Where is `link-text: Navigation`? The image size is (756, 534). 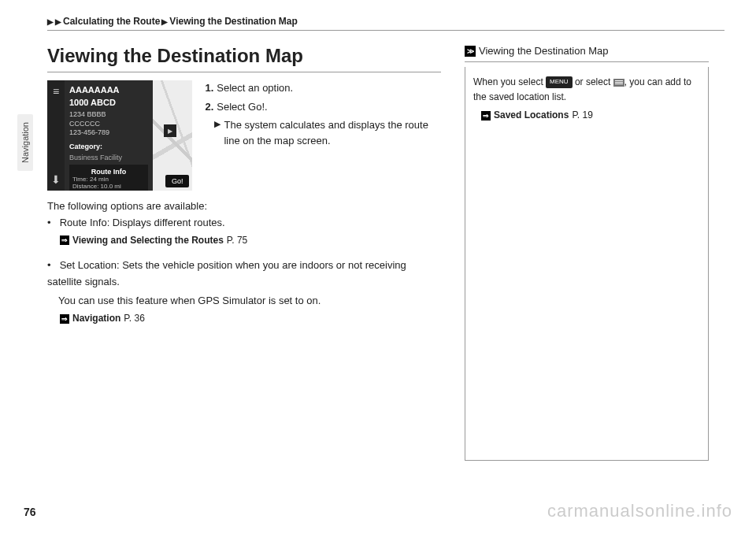
link-text: Navigation is located at coordinates (96, 318).